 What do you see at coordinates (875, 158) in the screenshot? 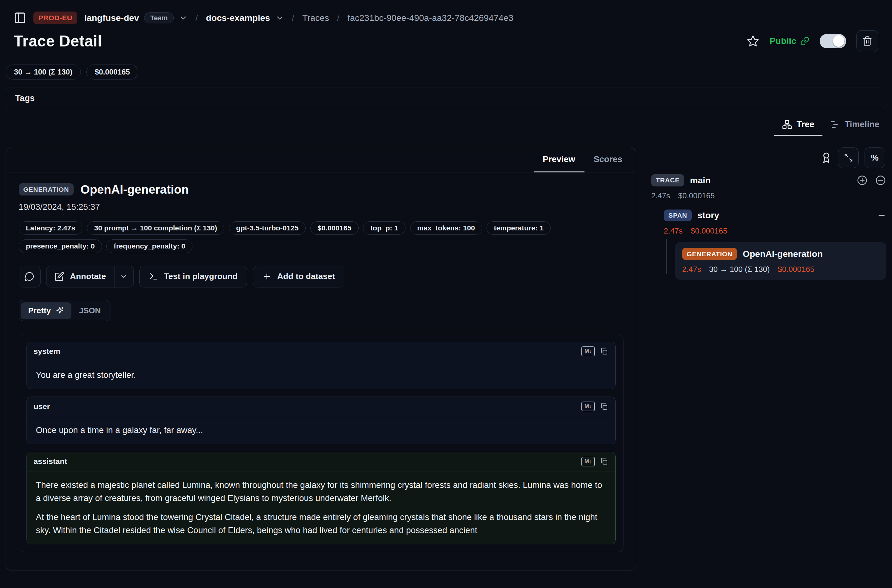
I see `percent-metrics-button: %` at bounding box center [875, 158].